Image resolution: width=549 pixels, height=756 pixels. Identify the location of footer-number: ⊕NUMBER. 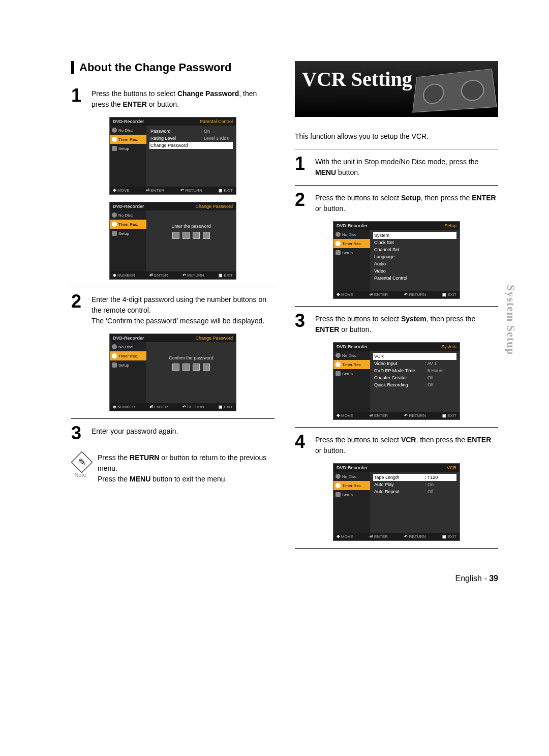
(124, 276).